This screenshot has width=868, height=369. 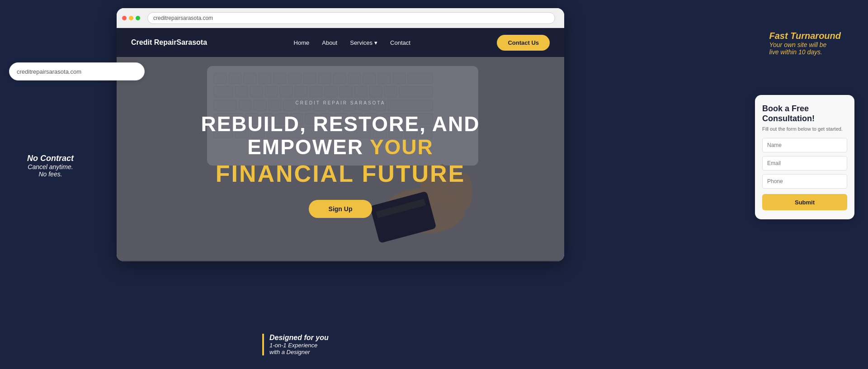 What do you see at coordinates (154, 43) in the screenshot?
I see `logo-normal: Credit Repair` at bounding box center [154, 43].